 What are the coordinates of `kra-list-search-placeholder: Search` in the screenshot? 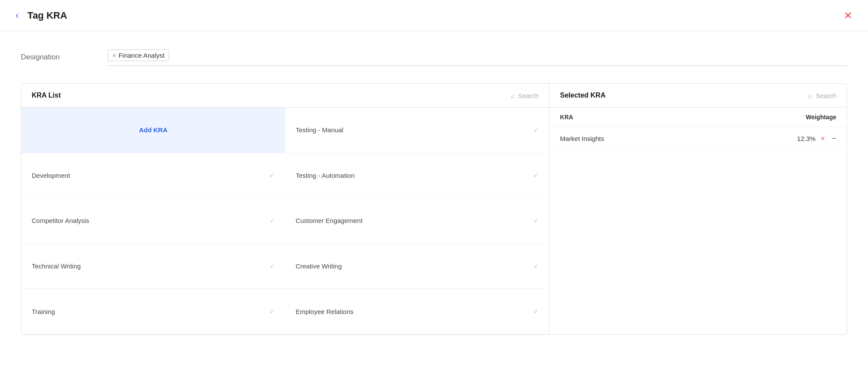 It's located at (529, 95).